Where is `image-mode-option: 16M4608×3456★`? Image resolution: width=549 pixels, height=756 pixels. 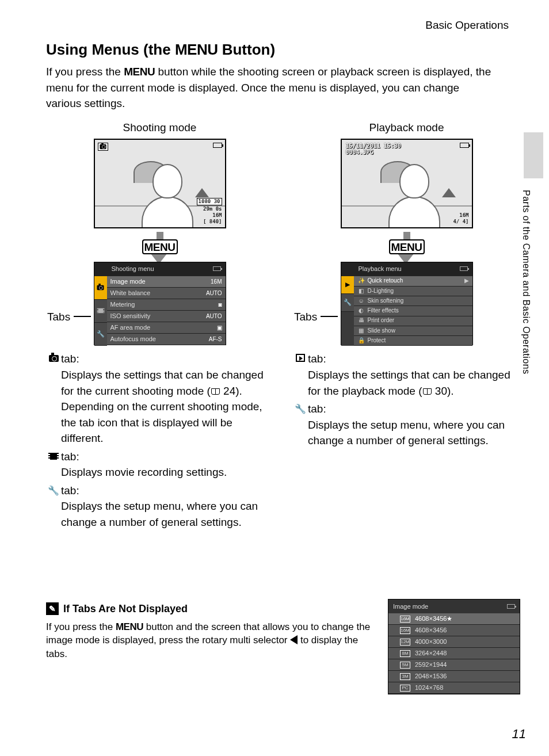 image-mode-option: 16M4608×3456★ is located at coordinates (454, 619).